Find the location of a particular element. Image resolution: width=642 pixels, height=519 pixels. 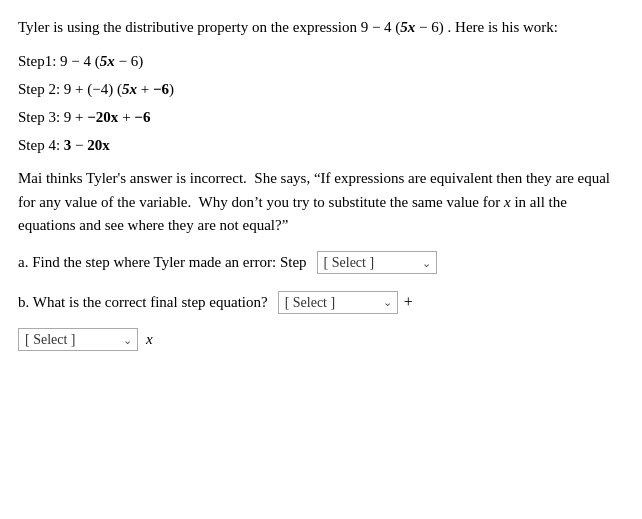

step2-label: Step 2: is located at coordinates (39, 89).